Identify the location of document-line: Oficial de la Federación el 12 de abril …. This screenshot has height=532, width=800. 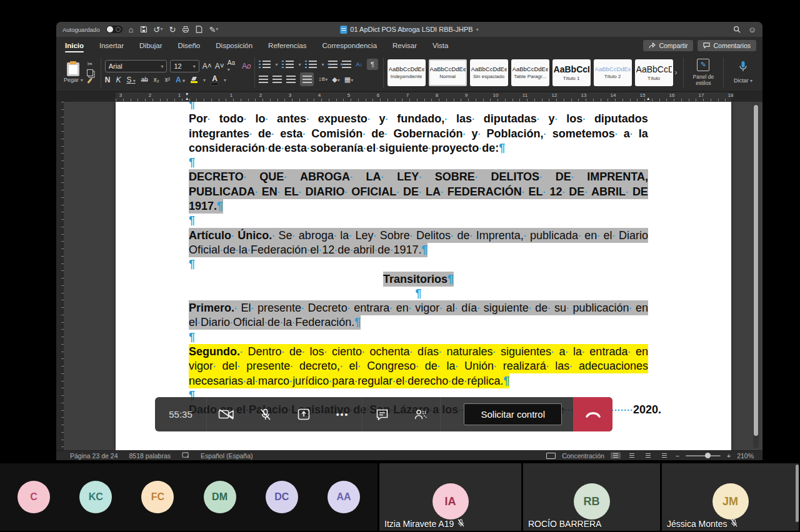
(419, 250).